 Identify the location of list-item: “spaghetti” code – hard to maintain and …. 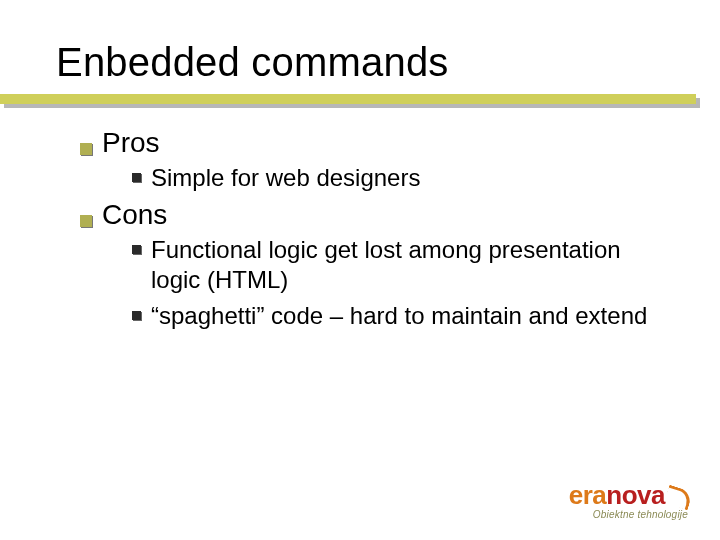
(398, 316).